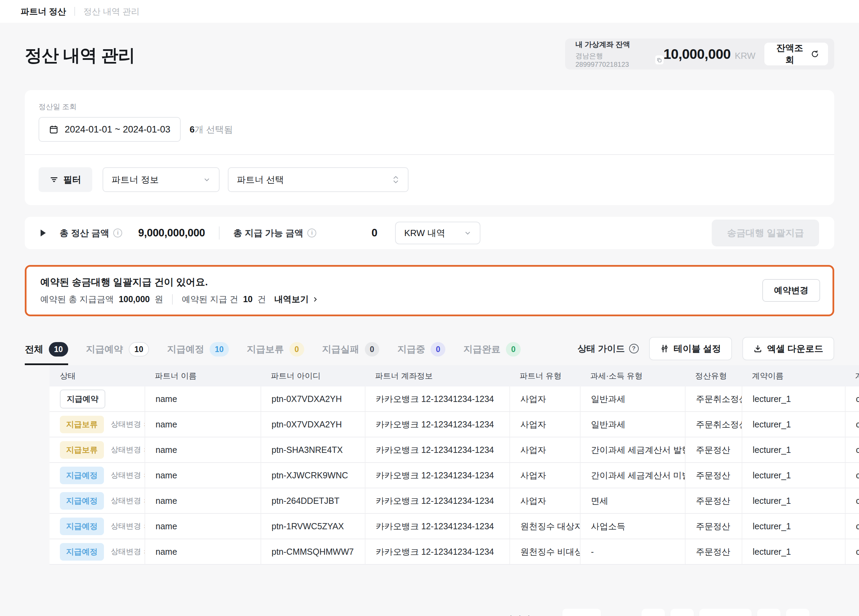 The image size is (859, 616). Describe the element at coordinates (110, 130) in the screenshot. I see `date-range-picker: 2024-01-01 ~ 2024-01-03` at that location.